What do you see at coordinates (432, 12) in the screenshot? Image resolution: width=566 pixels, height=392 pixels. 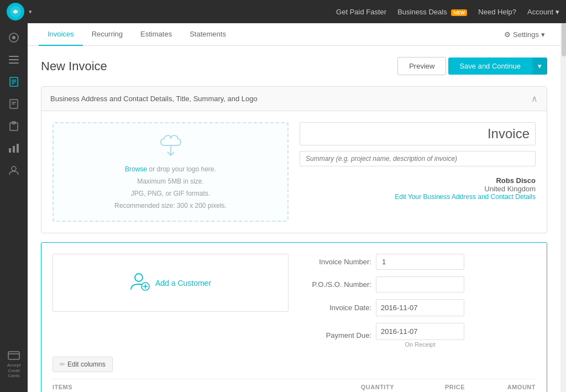 I see `business-deals-link: Business Deals NEW` at bounding box center [432, 12].